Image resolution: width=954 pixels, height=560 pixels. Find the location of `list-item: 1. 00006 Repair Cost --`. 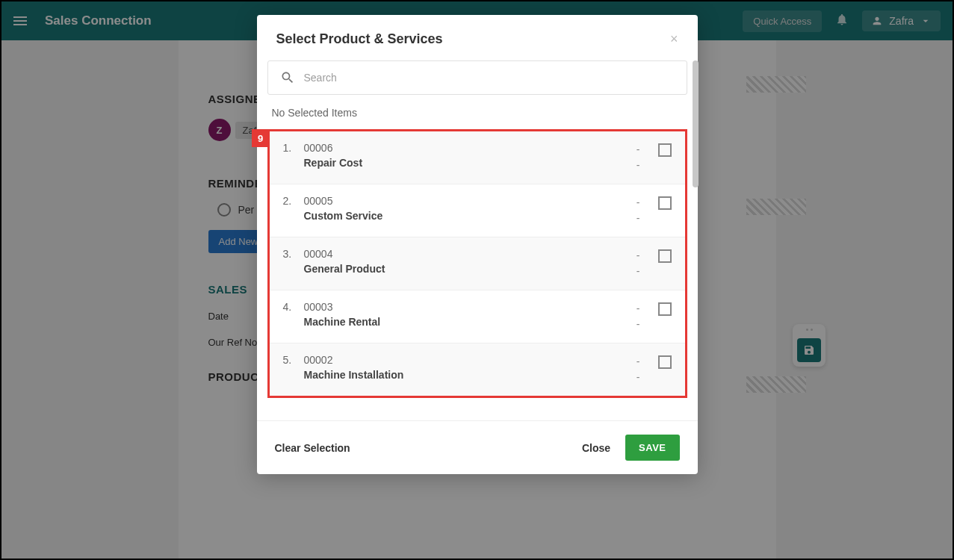

list-item: 1. 00006 Repair Cost -- is located at coordinates (477, 158).